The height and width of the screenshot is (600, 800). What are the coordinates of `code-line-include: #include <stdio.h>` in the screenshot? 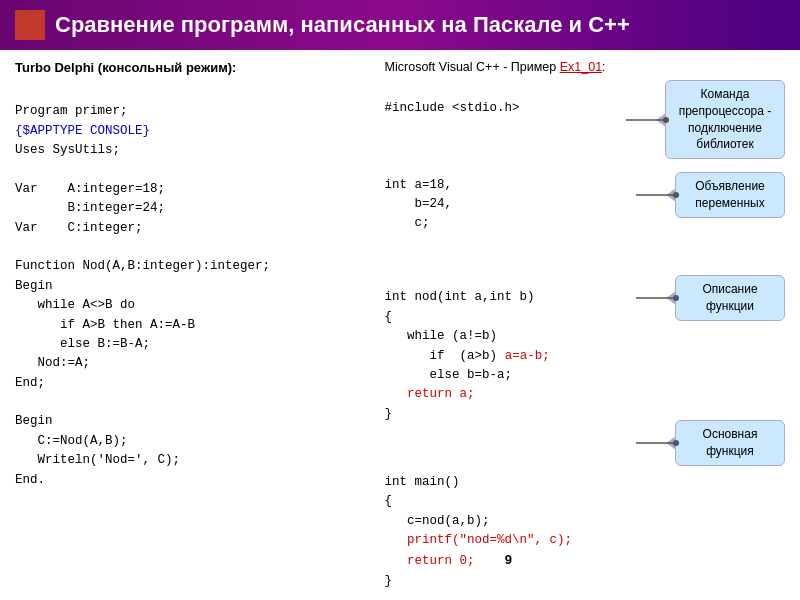 It's located at (452, 108).